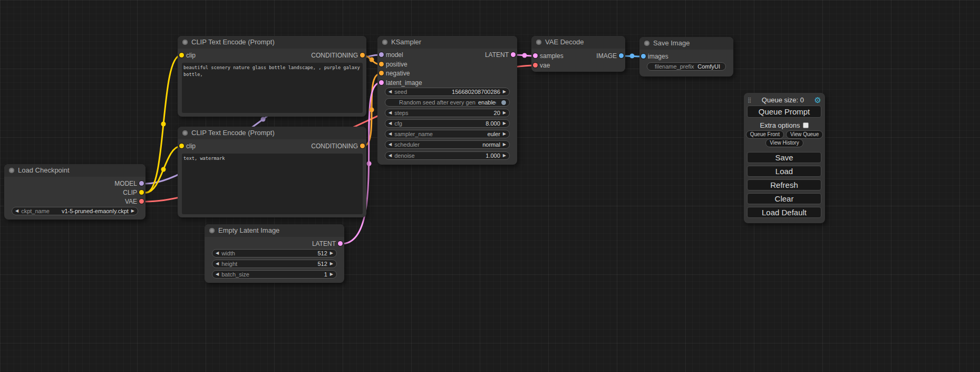  What do you see at coordinates (382, 73) in the screenshot?
I see `input-port-negative` at bounding box center [382, 73].